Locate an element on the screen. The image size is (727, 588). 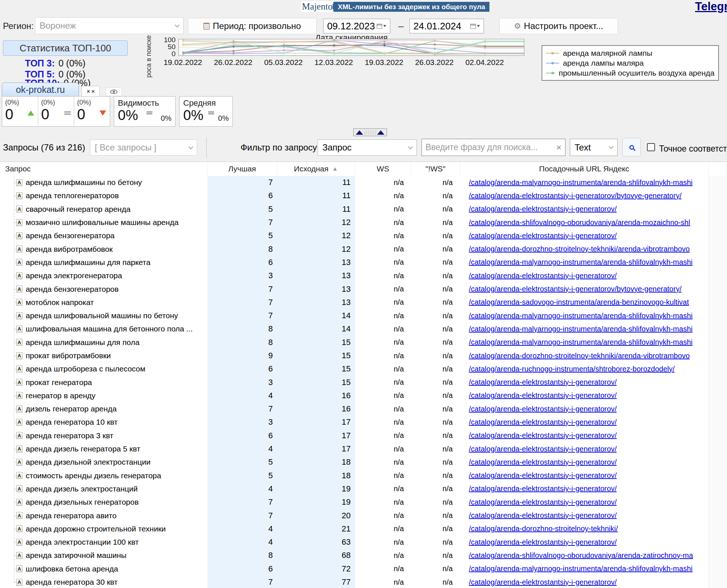
clear-icon: × is located at coordinates (559, 148).